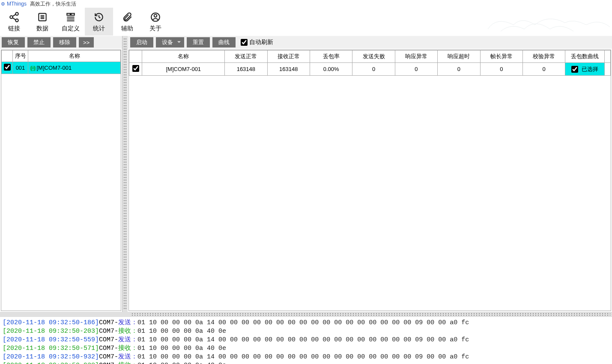  I want to click on cell-frame-err: 0, so click(501, 69).